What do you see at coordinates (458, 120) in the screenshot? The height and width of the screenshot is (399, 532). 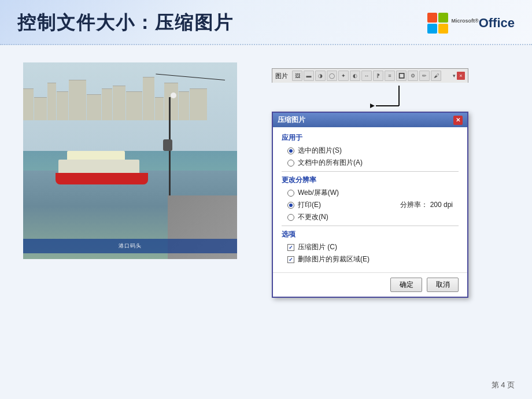 I see `dialog-close-button: ✕` at bounding box center [458, 120].